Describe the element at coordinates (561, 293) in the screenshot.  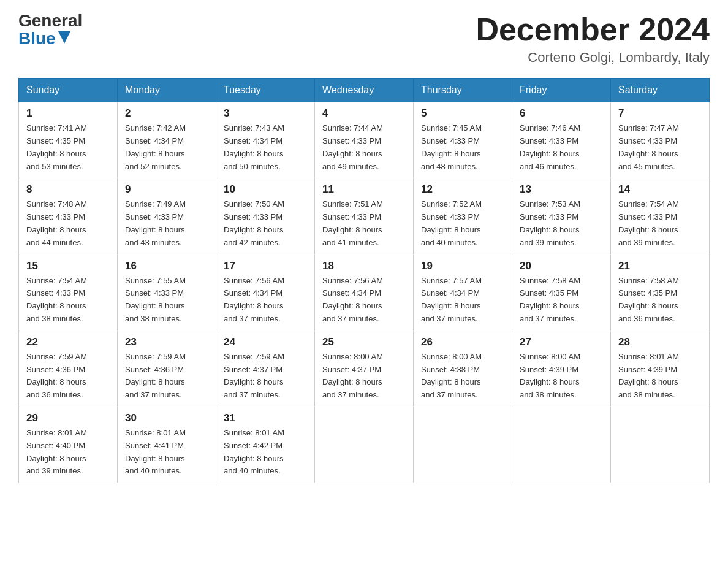
I see `calendar-cell: 20 Sunrise: 7:58 AM Sunset: 4:35 PM Dayl…` at that location.